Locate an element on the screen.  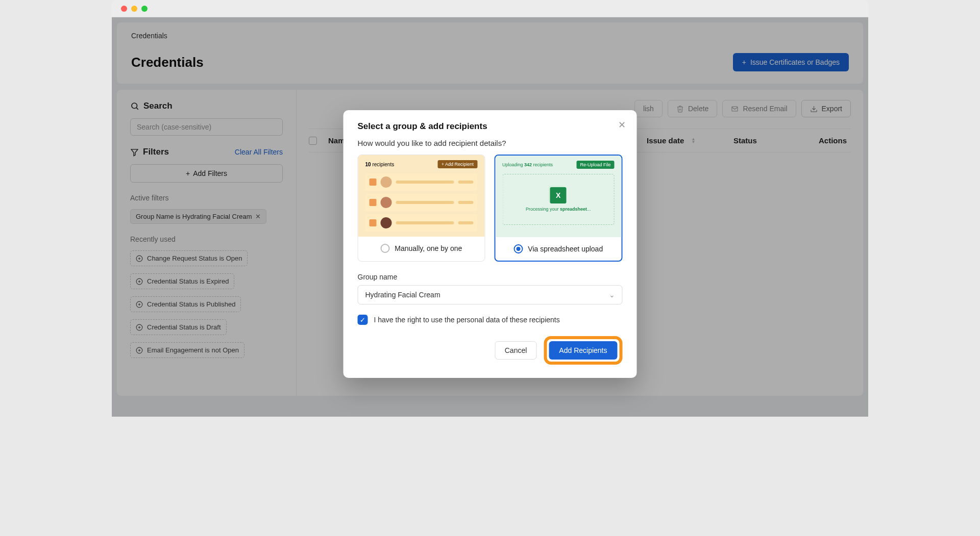
close-window-dot is located at coordinates (124, 9).